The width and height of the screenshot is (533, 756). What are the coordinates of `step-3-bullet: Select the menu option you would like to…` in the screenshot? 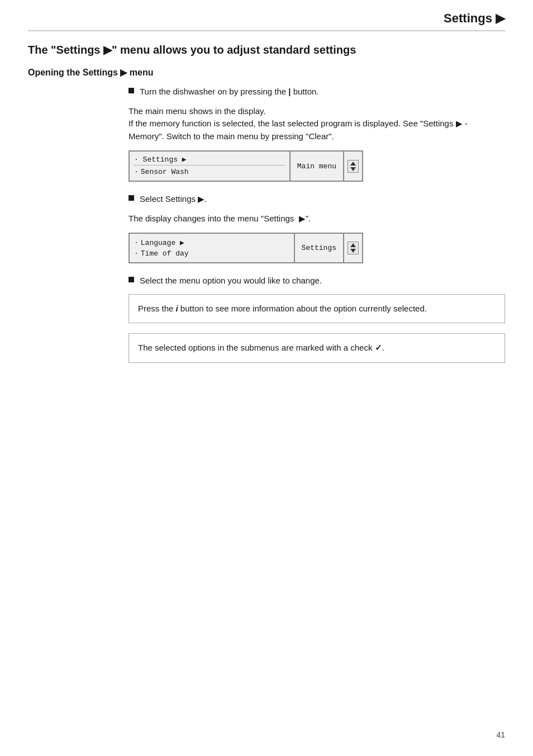 It's located at (317, 281).